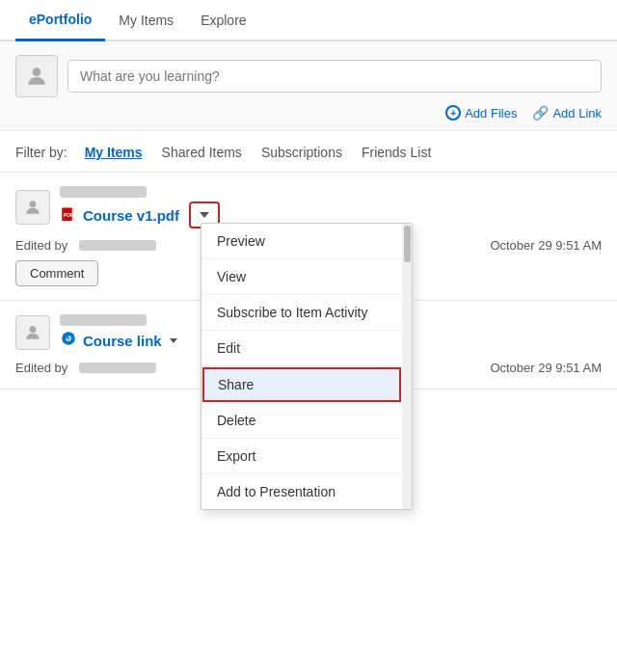 The image size is (617, 672). Describe the element at coordinates (546, 245) in the screenshot. I see `item-date-0: October 29 9:51 AM` at that location.